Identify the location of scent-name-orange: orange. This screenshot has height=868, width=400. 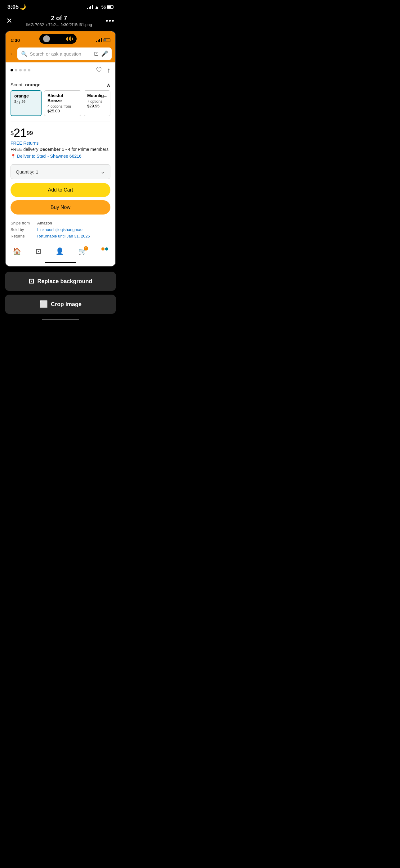
(26, 96).